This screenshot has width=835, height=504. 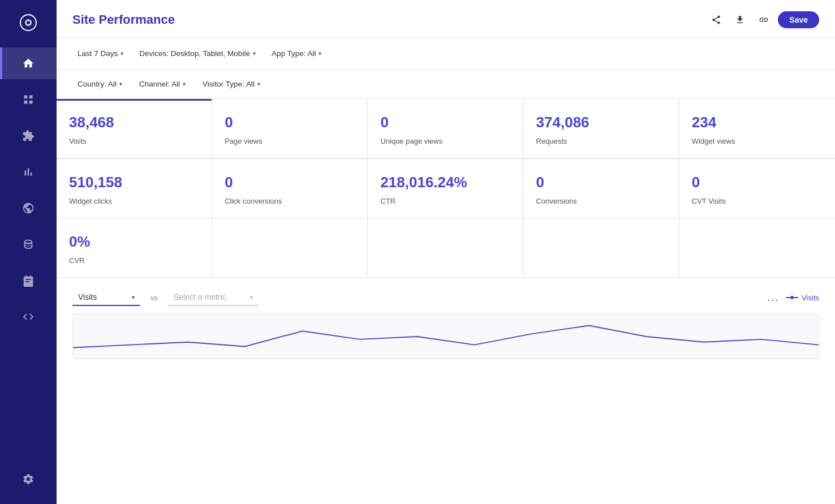 I want to click on toolbar: Last 7 Days ▾ Devices: Desktop, Tablet, …, so click(x=446, y=54).